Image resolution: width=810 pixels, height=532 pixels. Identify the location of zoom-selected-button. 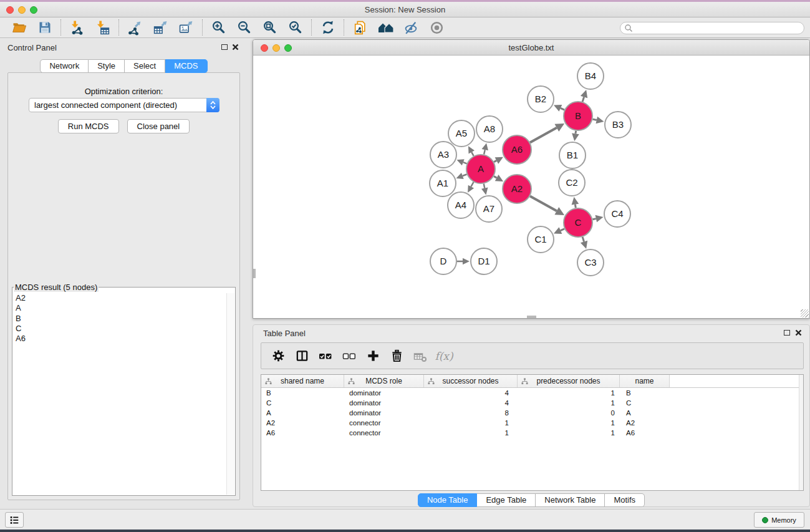
(296, 27).